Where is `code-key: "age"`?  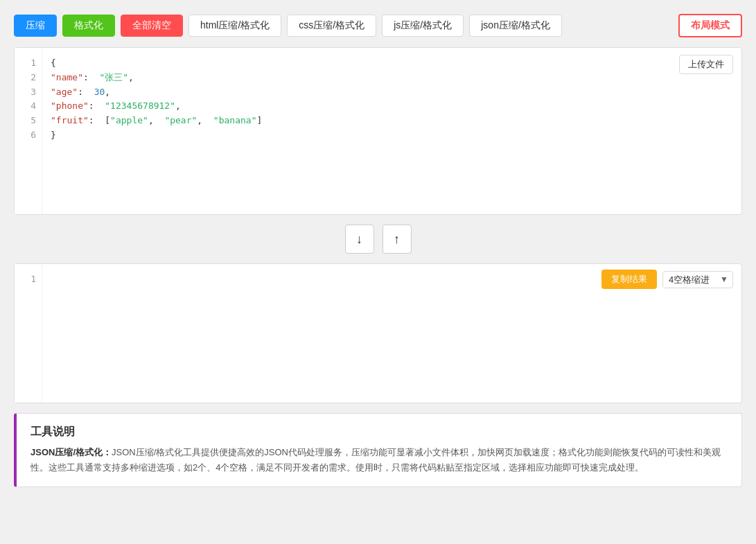
code-key: "age" is located at coordinates (64, 91).